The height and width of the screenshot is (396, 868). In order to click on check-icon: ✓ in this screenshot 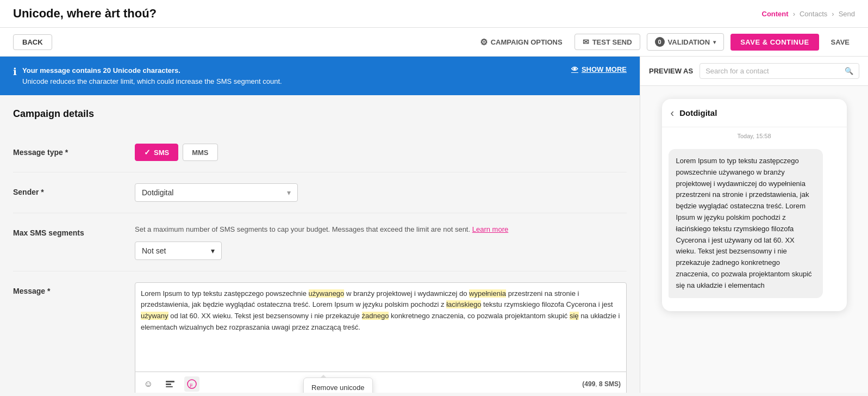, I will do `click(147, 152)`.